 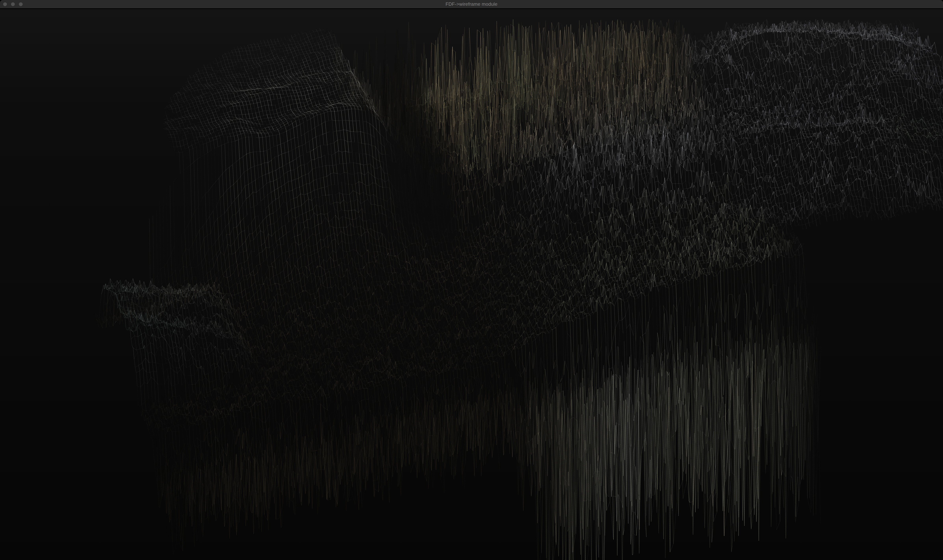 I want to click on minimize-button, so click(x=13, y=4).